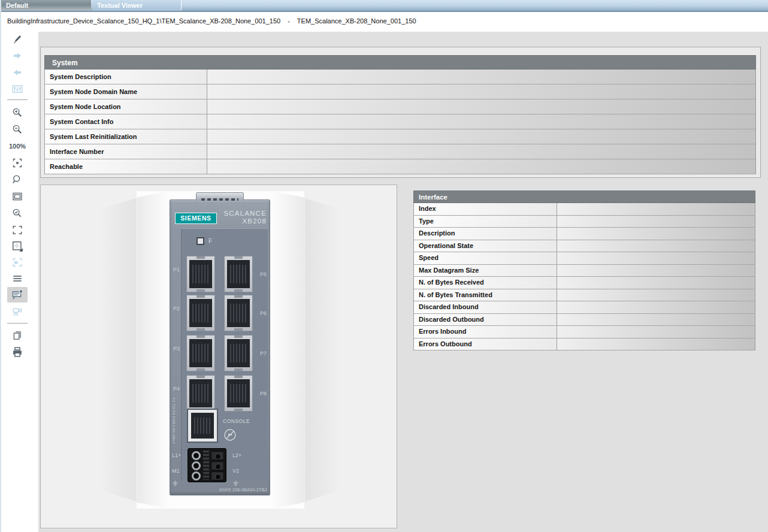 This screenshot has height=532, width=768. What do you see at coordinates (17, 89) in the screenshot?
I see `sliders-icon` at bounding box center [17, 89].